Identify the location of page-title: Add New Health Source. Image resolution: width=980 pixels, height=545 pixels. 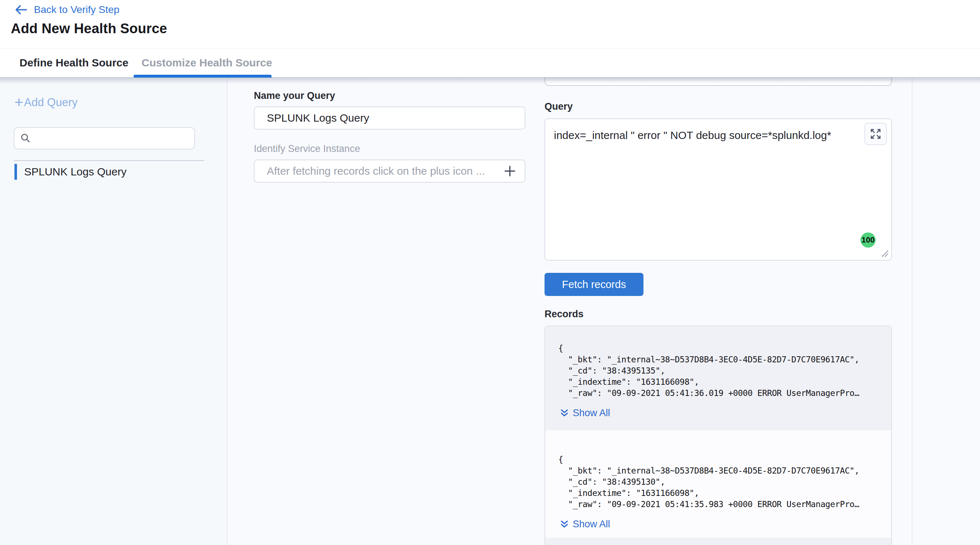
(89, 29).